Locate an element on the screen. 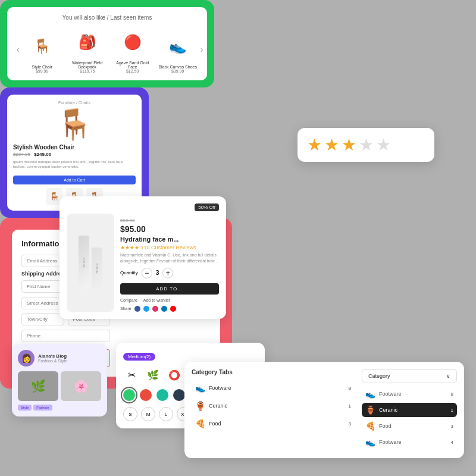 This screenshot has height=476, width=476. carousel-item: 🔴Agave Sand Gold Face$12.50 is located at coordinates (133, 49).